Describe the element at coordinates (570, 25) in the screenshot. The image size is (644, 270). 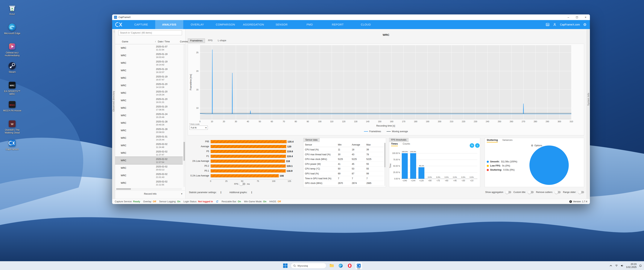
I see `capframex-site-link: CapFrameX.com` at that location.